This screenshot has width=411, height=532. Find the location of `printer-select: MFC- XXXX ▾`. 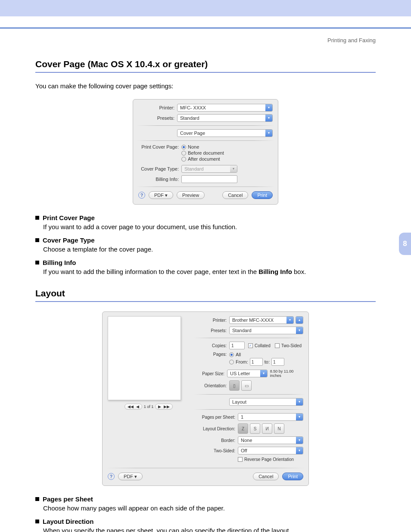

printer-select: MFC- XXXX ▾ is located at coordinates (225, 108).